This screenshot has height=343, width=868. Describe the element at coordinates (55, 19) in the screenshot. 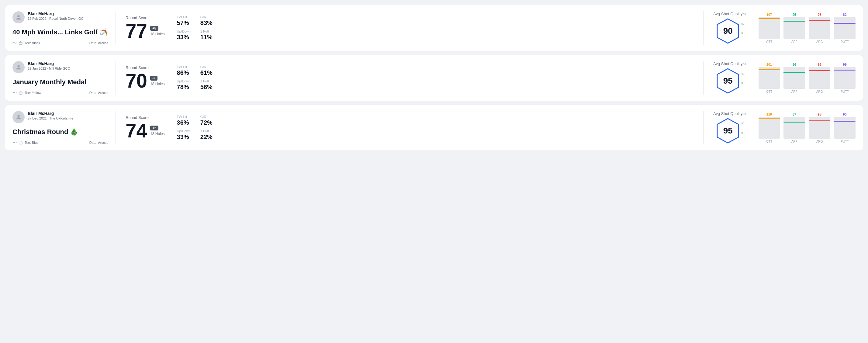

I see `user-meta: 12 Feb 2022 · Royal North Devon GC` at that location.